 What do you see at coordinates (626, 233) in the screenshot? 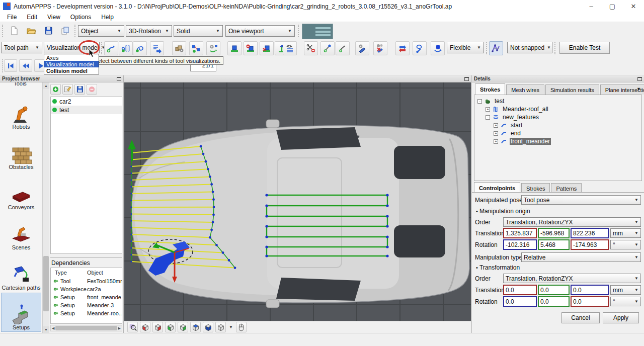
I see `translation-unit-dropdown: mm▼` at bounding box center [626, 233].